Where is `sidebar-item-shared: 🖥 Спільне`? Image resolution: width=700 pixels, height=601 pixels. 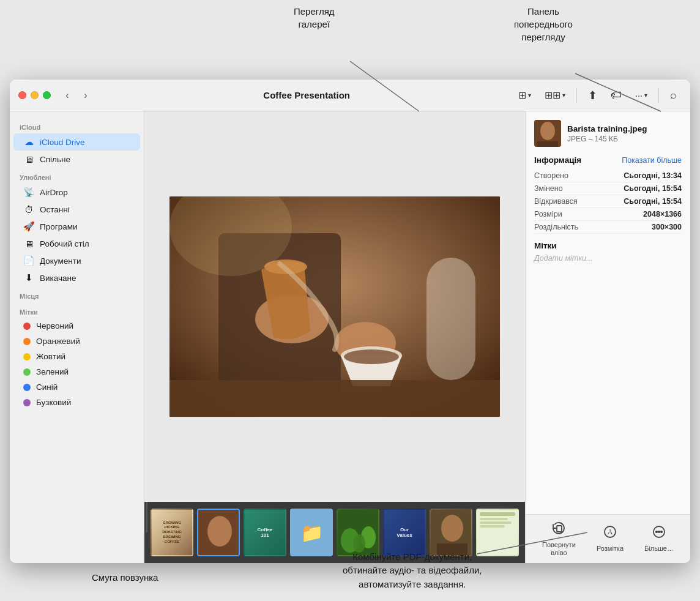
sidebar-item-shared: 🖥 Спільне is located at coordinates (77, 159).